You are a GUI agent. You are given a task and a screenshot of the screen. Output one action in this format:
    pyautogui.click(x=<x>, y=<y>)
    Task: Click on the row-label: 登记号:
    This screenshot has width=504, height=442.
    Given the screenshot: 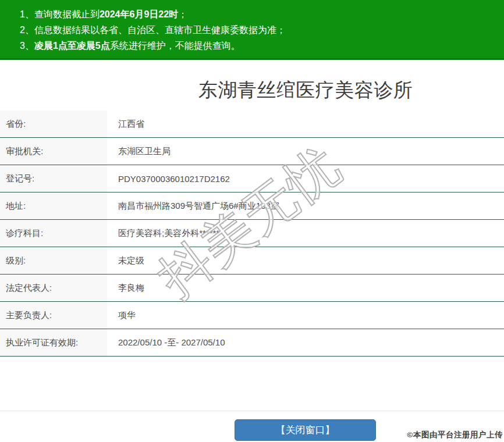 What is the action you would take?
    pyautogui.click(x=54, y=179)
    